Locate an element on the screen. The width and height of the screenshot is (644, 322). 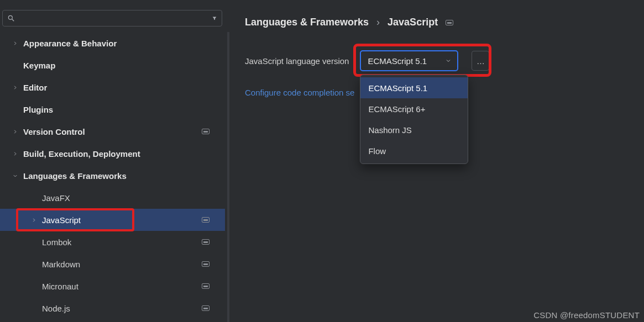
sidebar-item-label: Build, Execution, Deployment is located at coordinates (116, 154).